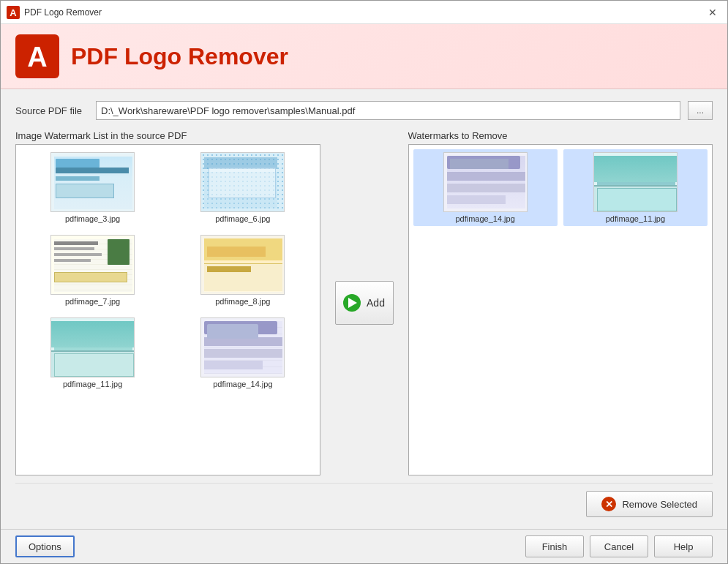  Describe the element at coordinates (560, 136) in the screenshot. I see `right-panel-label: Watermarks to Remove` at that location.